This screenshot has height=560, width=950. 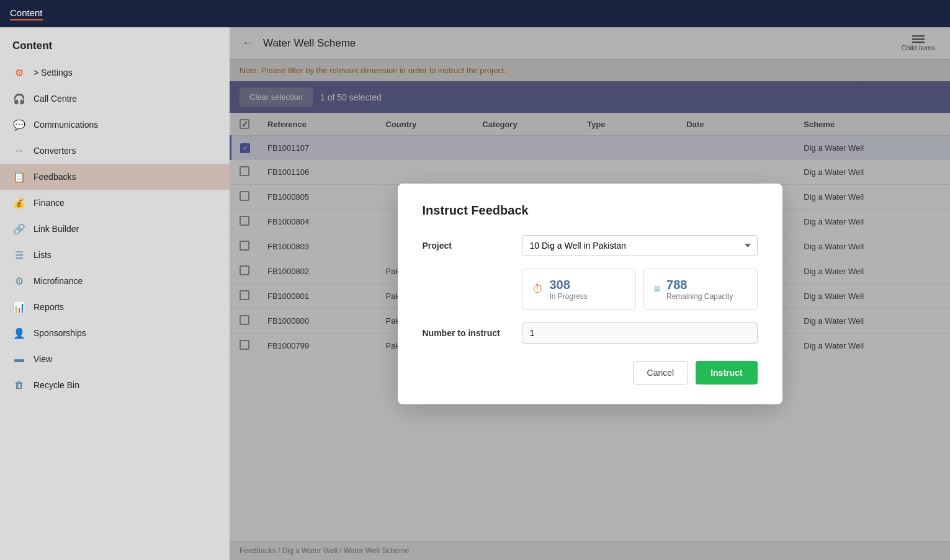 I want to click on sidebar-item-label: Converters, so click(x=55, y=151).